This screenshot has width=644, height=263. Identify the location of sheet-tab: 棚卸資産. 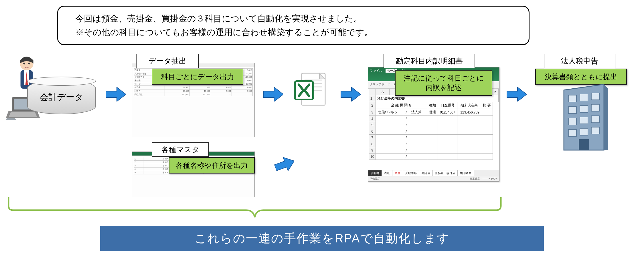
(466, 173).